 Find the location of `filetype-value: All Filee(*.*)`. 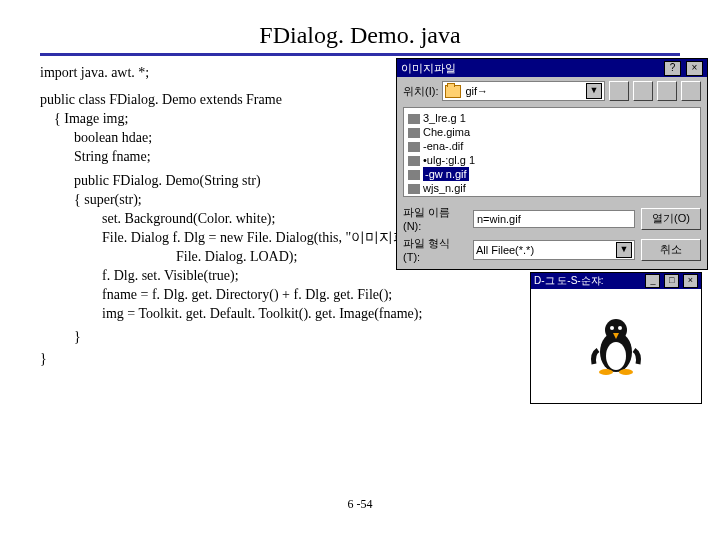

filetype-value: All Filee(*.*) is located at coordinates (505, 250).